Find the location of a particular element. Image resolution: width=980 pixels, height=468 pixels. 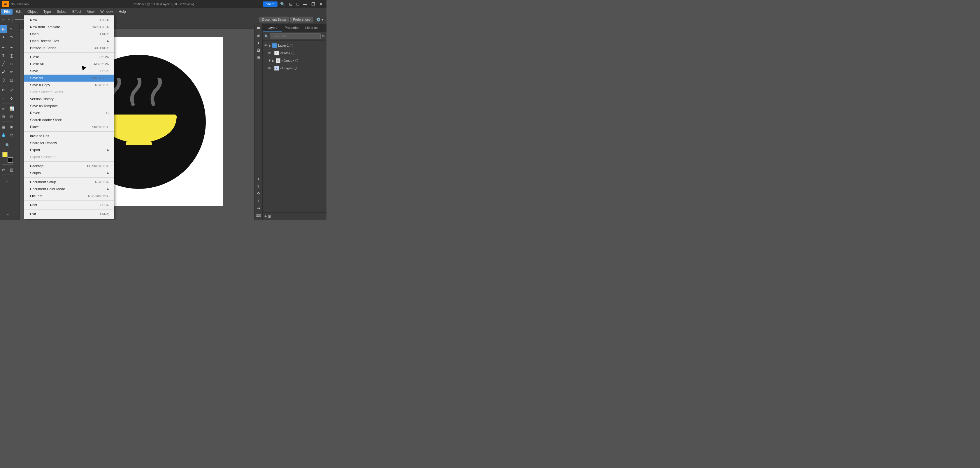

menu-document-setup: Document Setup... Alt+Ctrl+P is located at coordinates (69, 182).